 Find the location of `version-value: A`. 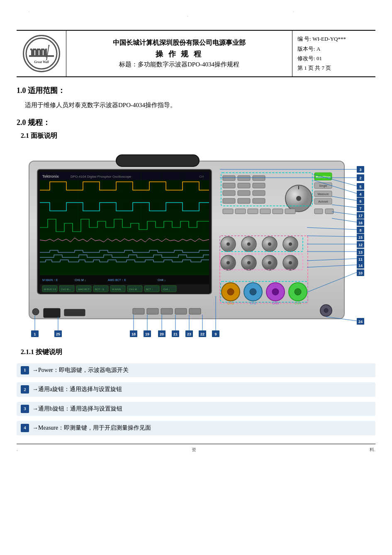

version-value: A is located at coordinates (319, 49).